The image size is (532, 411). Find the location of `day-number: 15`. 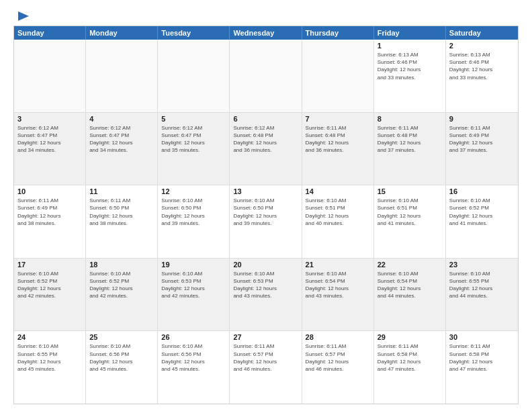

day-number: 15 is located at coordinates (410, 191).